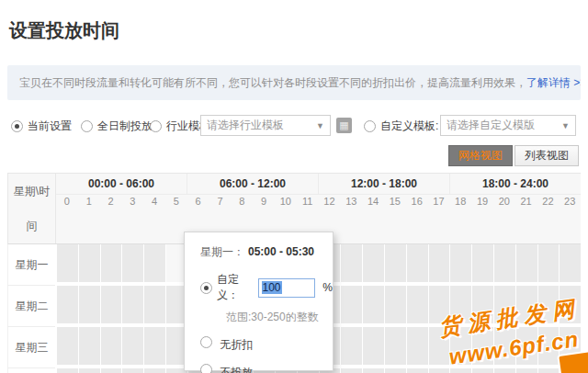 Image resolution: width=588 pixels, height=373 pixels. What do you see at coordinates (31, 347) in the screenshot?
I see `day-label: 星期三` at bounding box center [31, 347].